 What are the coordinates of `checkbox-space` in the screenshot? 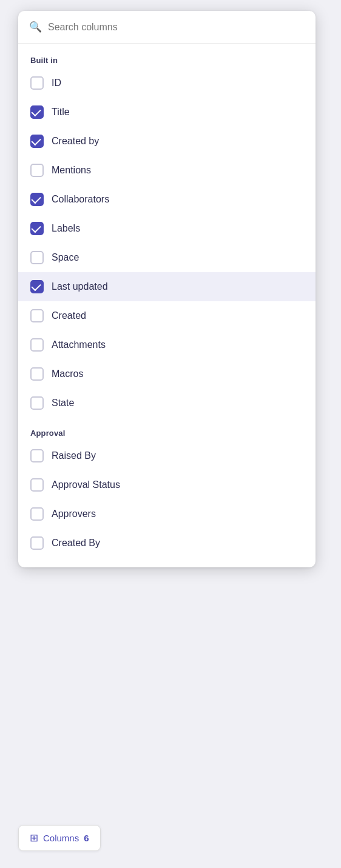 It's located at (37, 258).